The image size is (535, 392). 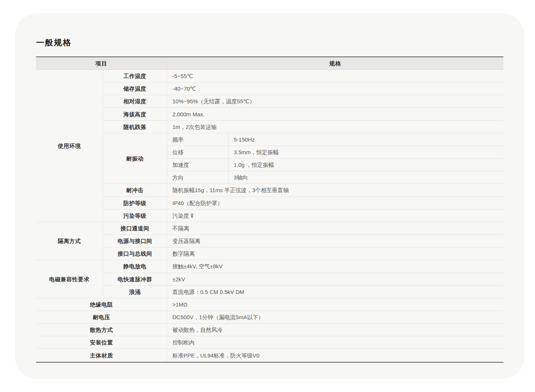 I want to click on row-value: >1MΩ, so click(x=335, y=305).